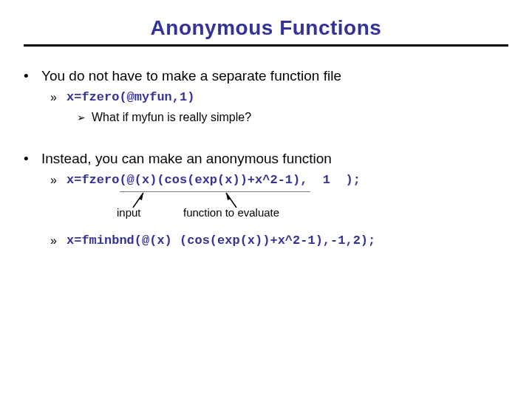  What do you see at coordinates (191, 76) in the screenshot?
I see `bullet-text: You do not have to make a separate funct…` at bounding box center [191, 76].